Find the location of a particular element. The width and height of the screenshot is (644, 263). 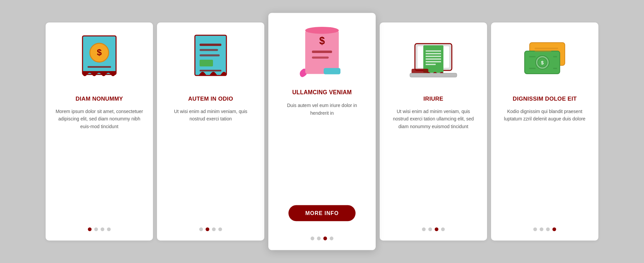

card-5-dots is located at coordinates (545, 226).